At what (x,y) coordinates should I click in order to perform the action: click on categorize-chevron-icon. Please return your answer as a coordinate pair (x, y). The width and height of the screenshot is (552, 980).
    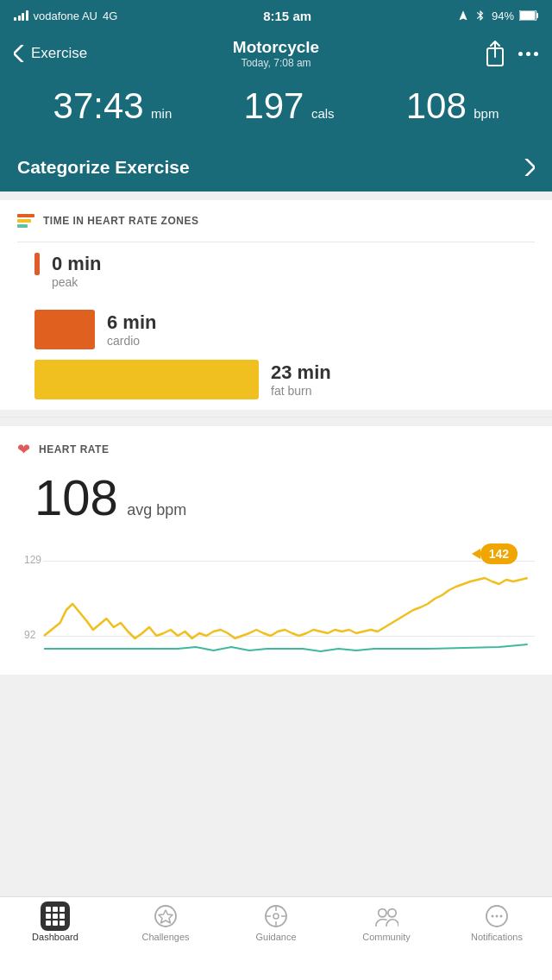
    Looking at the image, I should click on (530, 167).